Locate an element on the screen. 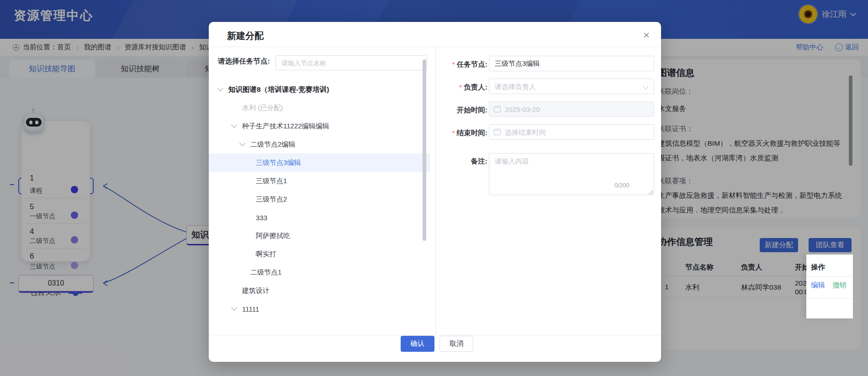  tree-item: 种子生产技术11222编辑编辑 is located at coordinates (319, 126).